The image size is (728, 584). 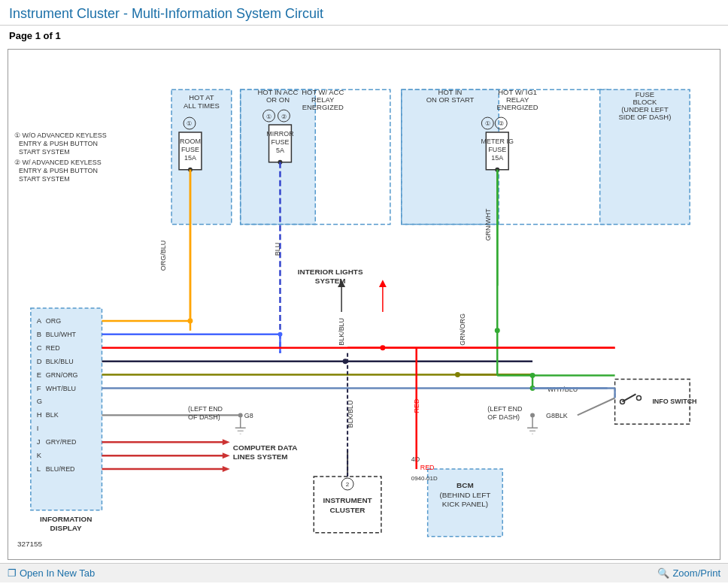 What do you see at coordinates (347, 484) in the screenshot?
I see `svg-text: 2` at bounding box center [347, 484].